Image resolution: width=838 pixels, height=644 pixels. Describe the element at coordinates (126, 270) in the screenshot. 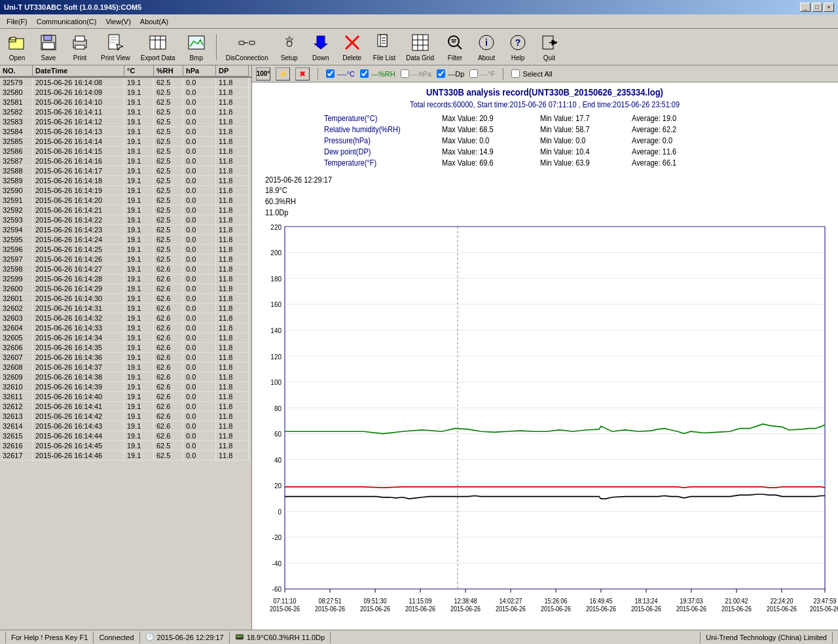

I see `table-row: 325982015-06-26 16:14:2719.162.60.011.8` at that location.